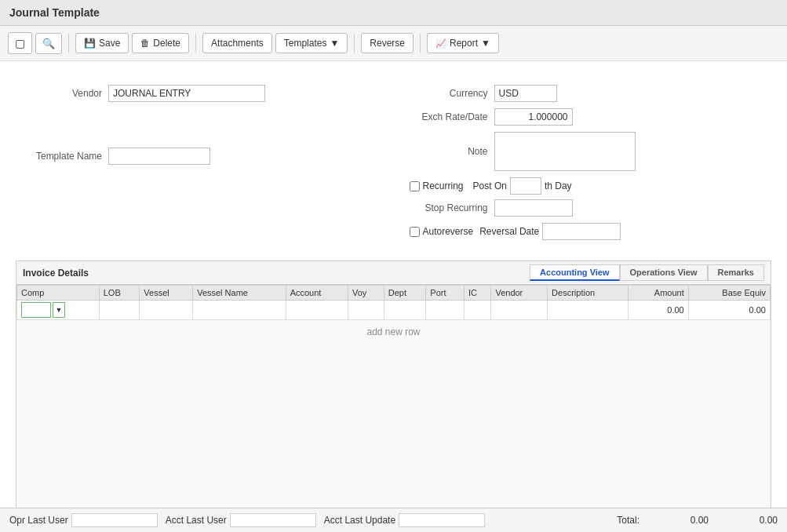 The height and width of the screenshot is (532, 787). Describe the element at coordinates (591, 165) in the screenshot. I see `form-right: Currency Exch Rate/Date Note Recurring P…` at that location.